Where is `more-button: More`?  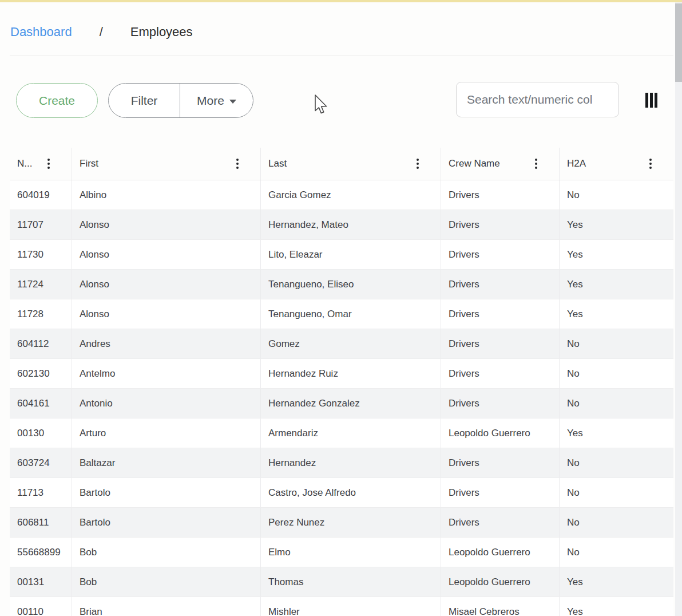
more-button: More is located at coordinates (216, 101).